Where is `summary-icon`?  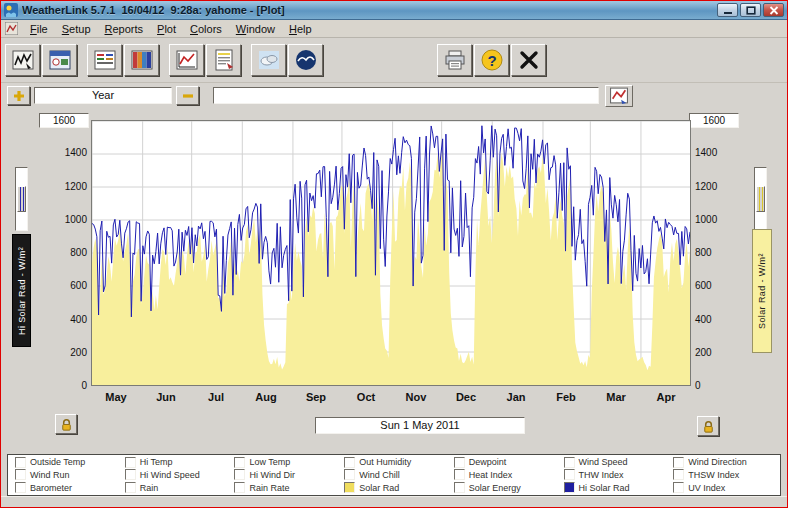 summary-icon is located at coordinates (105, 60).